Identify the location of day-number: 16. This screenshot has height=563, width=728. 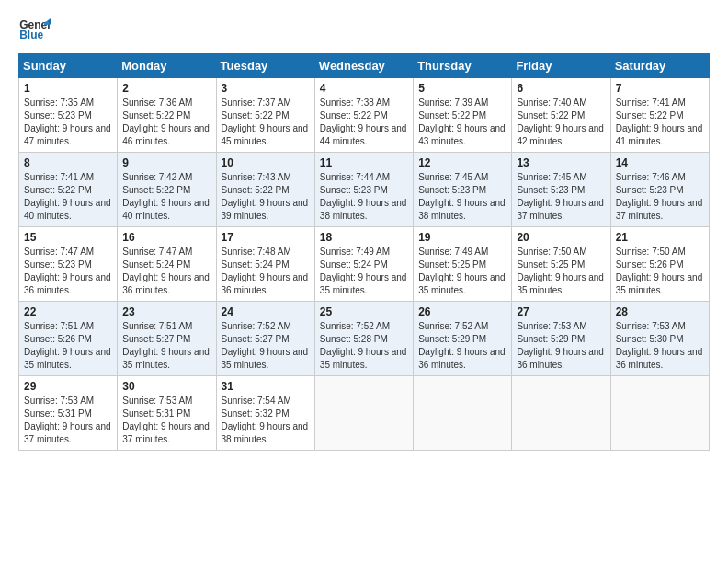
(166, 237).